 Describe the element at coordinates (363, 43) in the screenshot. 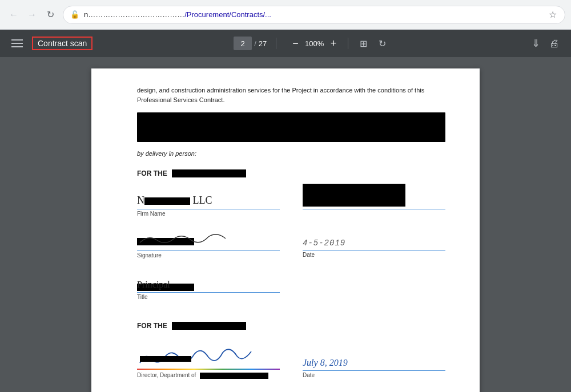

I see `fit-page-button: ⊞` at that location.